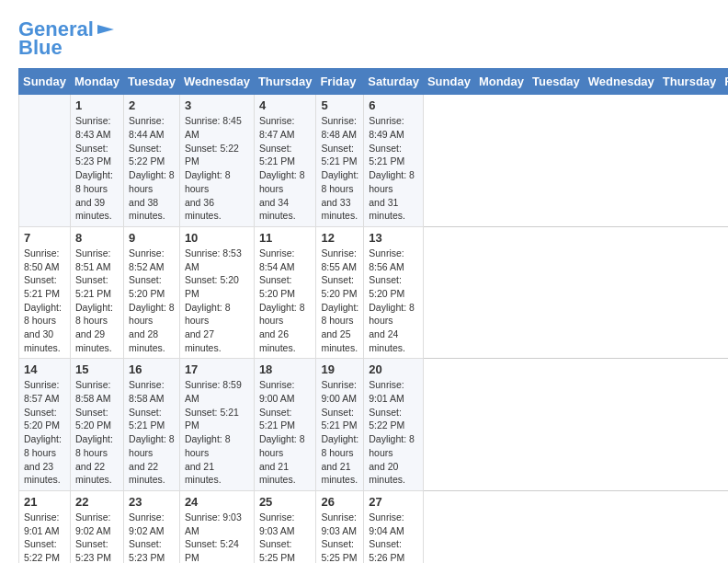 This screenshot has height=563, width=728. What do you see at coordinates (152, 168) in the screenshot?
I see `day-info: Sunrise: 8:44 AM Sunset: 5:22 PM Dayligh…` at bounding box center [152, 168].